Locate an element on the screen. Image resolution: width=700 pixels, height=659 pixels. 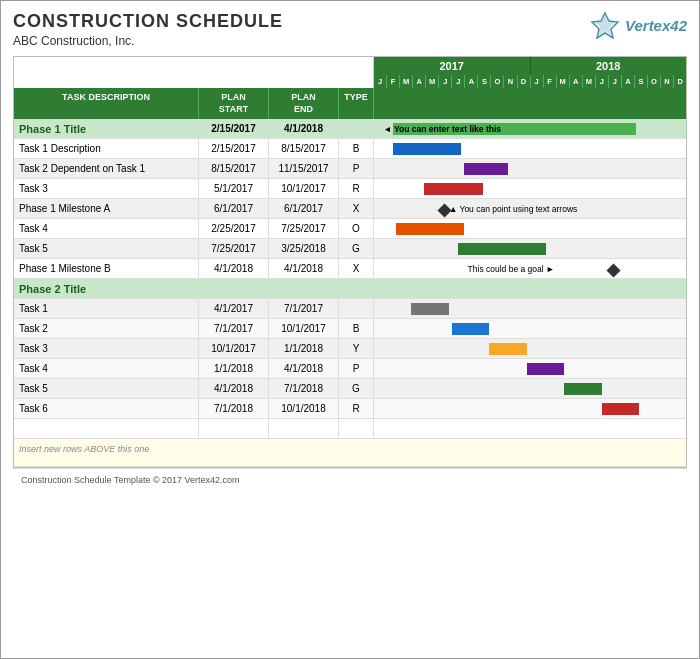
p2-task-1-start: 4/1/2017 is located at coordinates (234, 308).